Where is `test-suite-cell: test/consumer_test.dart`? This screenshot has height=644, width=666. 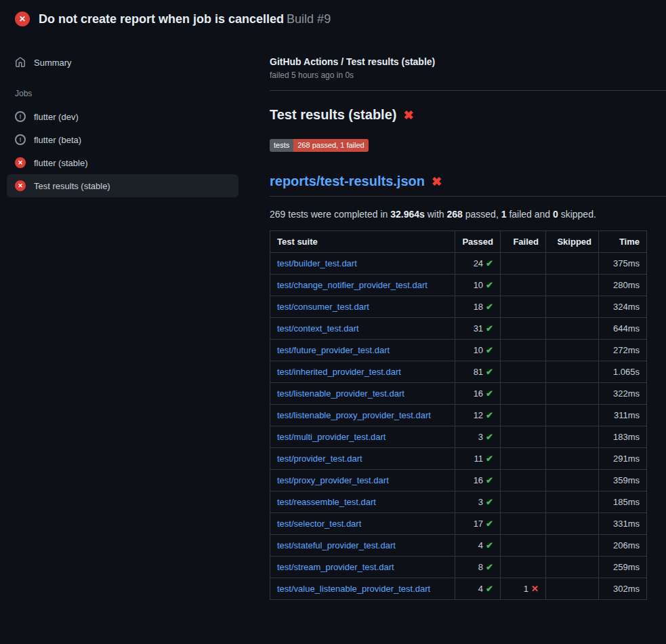
test-suite-cell: test/consumer_test.dart is located at coordinates (363, 307).